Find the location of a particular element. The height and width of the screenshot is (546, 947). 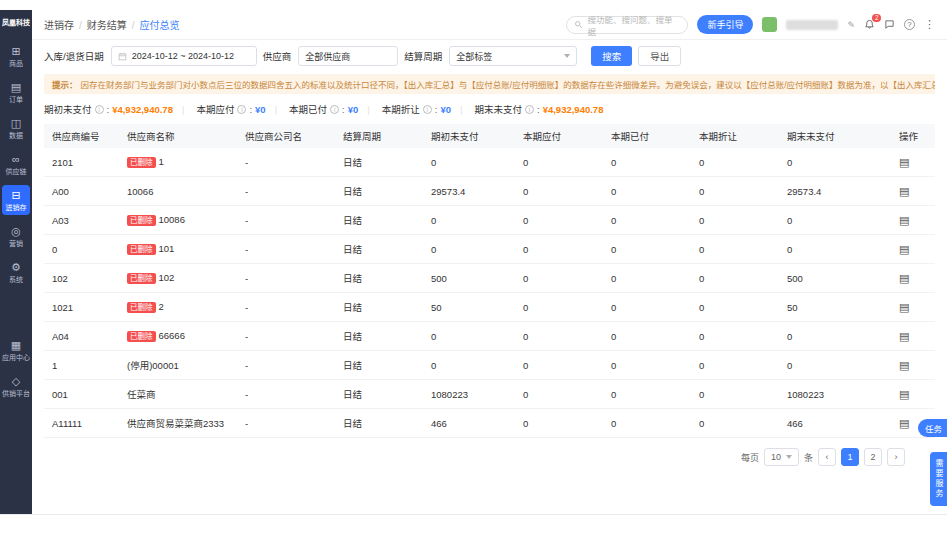

search-icon is located at coordinates (578, 24).